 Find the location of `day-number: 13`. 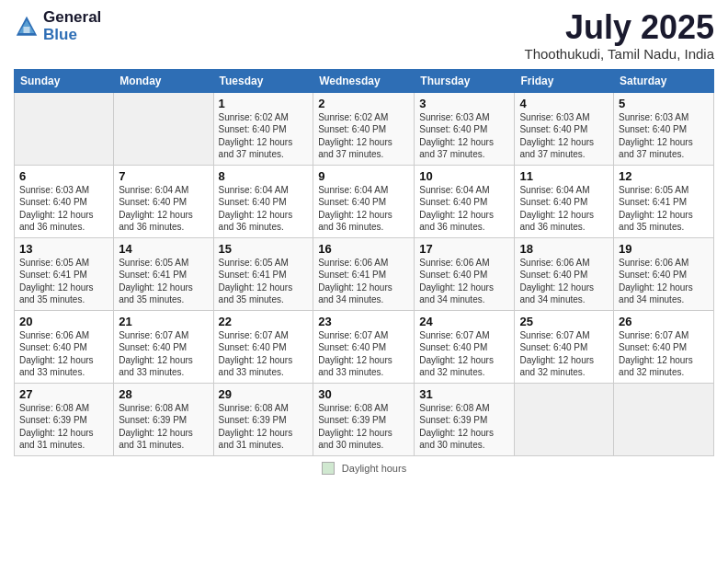

day-number: 13 is located at coordinates (64, 248).